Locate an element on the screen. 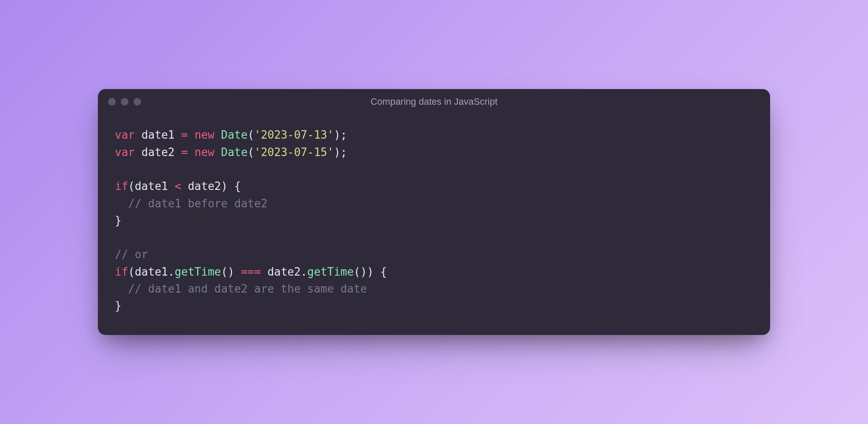 The height and width of the screenshot is (424, 868). code-token: '2023-07-15' is located at coordinates (294, 152).